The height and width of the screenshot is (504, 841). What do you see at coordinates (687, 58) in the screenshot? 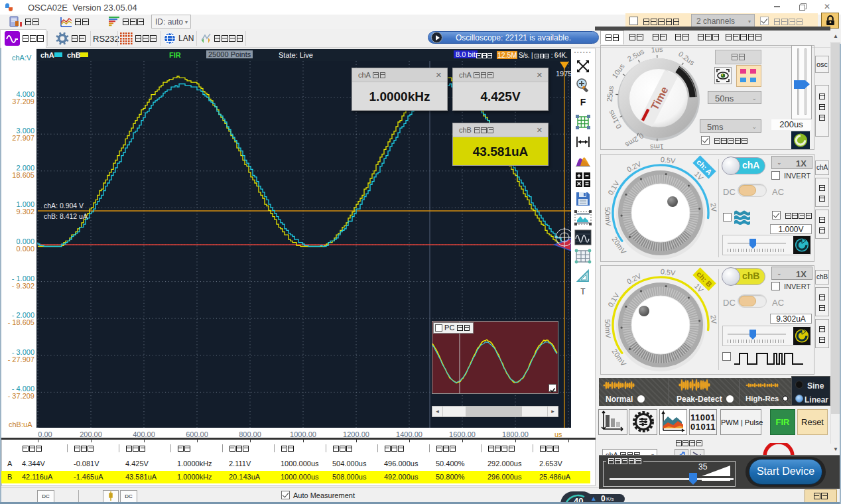
I see `svg-text: 0.2us` at bounding box center [687, 58].